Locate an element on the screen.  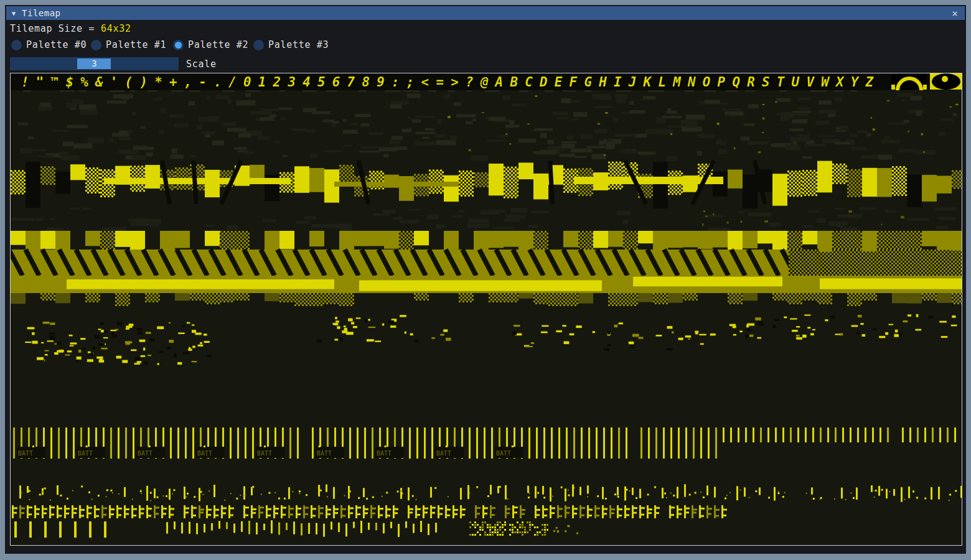
palette-radio-0-label: Palette #0 is located at coordinates (56, 45).